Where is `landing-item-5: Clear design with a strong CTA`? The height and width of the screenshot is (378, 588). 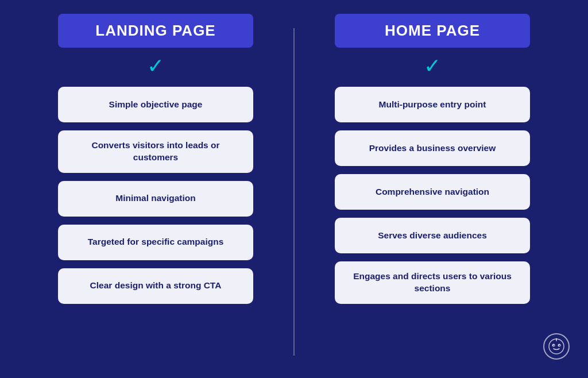
landing-item-5: Clear design with a strong CTA is located at coordinates (156, 286).